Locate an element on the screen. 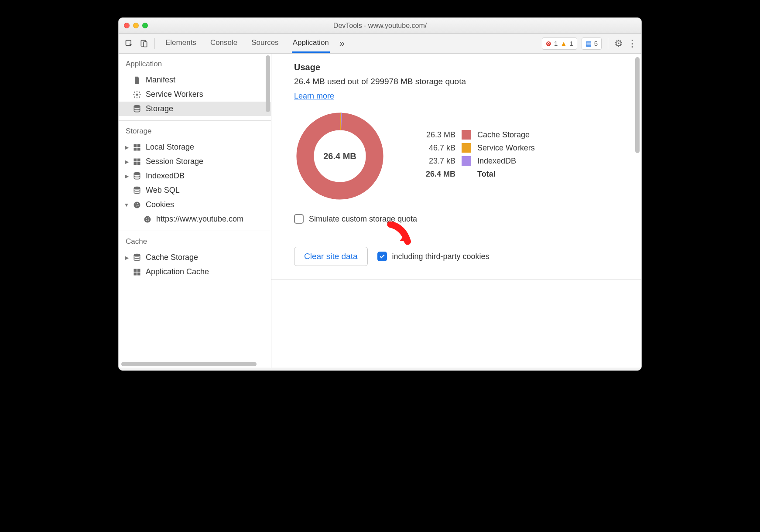 The width and height of the screenshot is (760, 532). clear-site-data-button: Clear site data is located at coordinates (331, 256).